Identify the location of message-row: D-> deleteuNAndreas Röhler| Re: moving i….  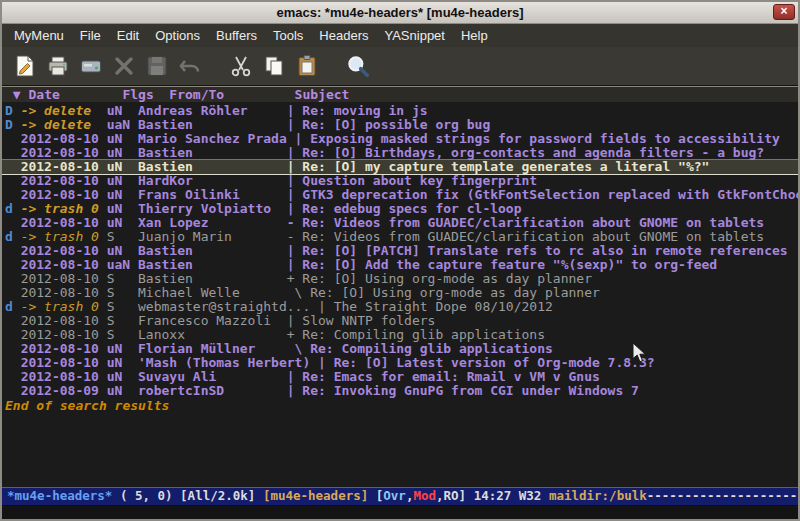
(400, 111).